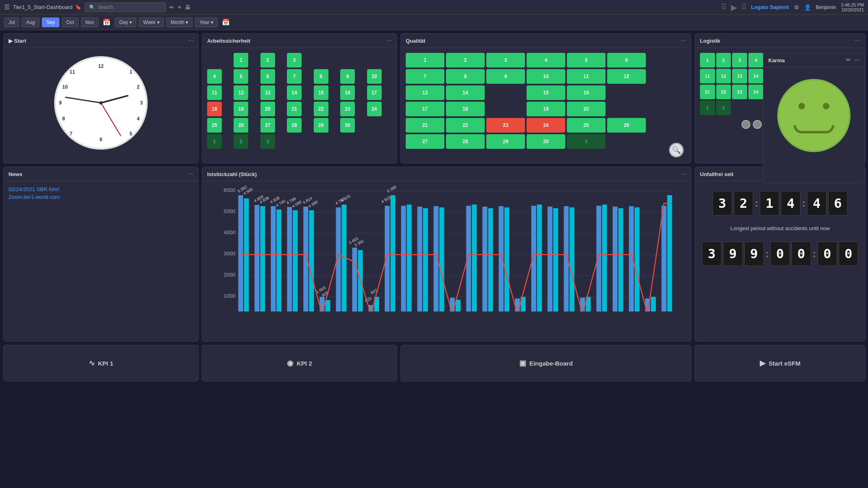 This screenshot has height=488, width=868. Describe the element at coordinates (241, 125) in the screenshot. I see `arbeit-cell-26: 26` at that location.